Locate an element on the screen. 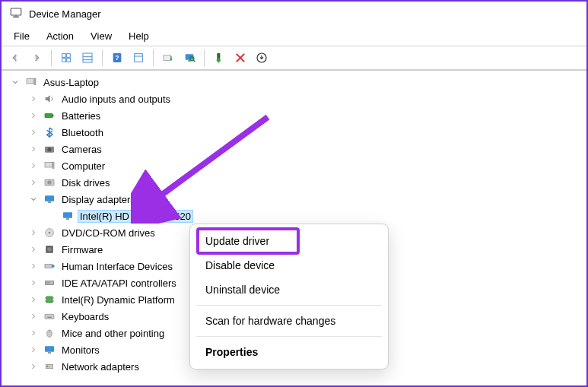 This screenshot has width=588, height=387. tree-root: Asus-Laptop is located at coordinates (298, 82).